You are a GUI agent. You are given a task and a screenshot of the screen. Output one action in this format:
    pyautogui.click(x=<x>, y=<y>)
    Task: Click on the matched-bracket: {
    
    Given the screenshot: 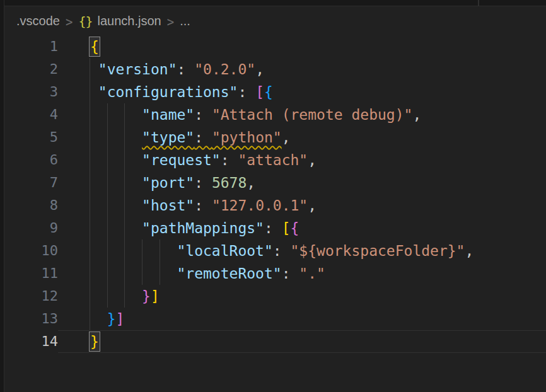 What is the action you would take?
    pyautogui.click(x=95, y=47)
    